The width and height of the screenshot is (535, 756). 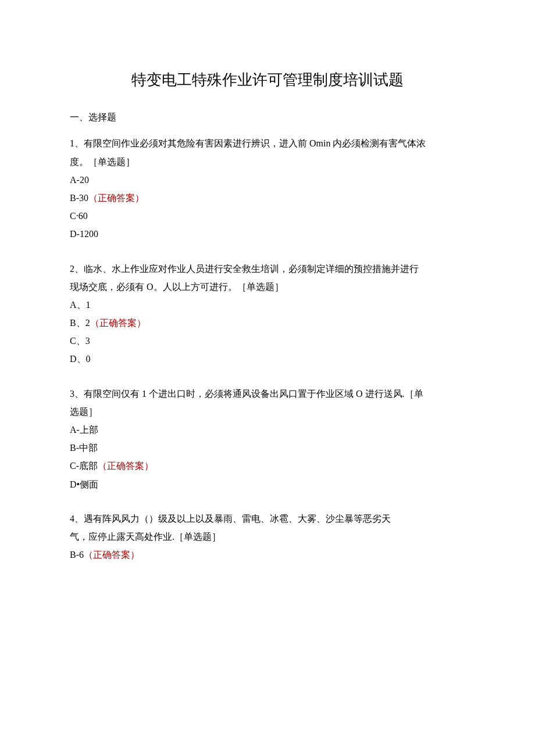 What do you see at coordinates (79, 216) in the screenshot?
I see `option-label: C·60` at bounding box center [79, 216].